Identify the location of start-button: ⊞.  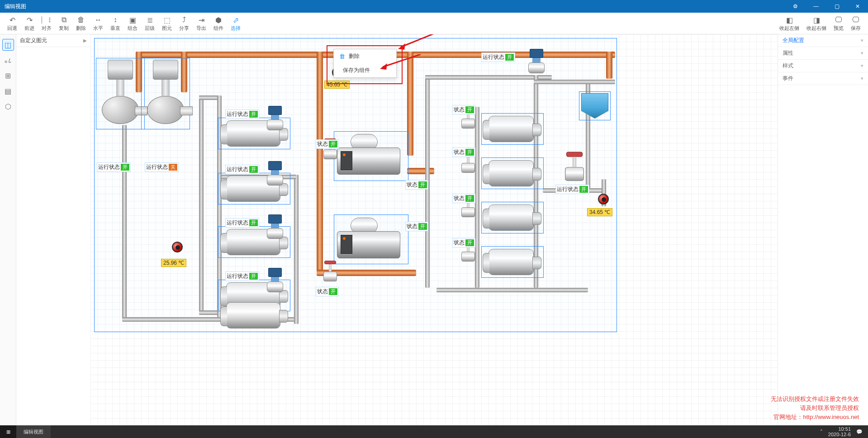
(8, 432).